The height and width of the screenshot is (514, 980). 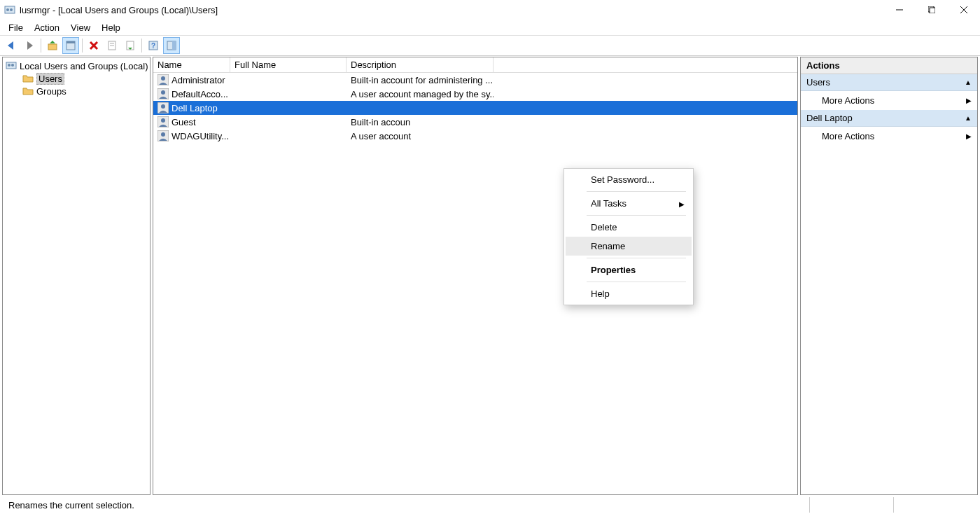 What do you see at coordinates (629, 203) in the screenshot?
I see `context-all-tasks: All Tasks ▶` at bounding box center [629, 203].